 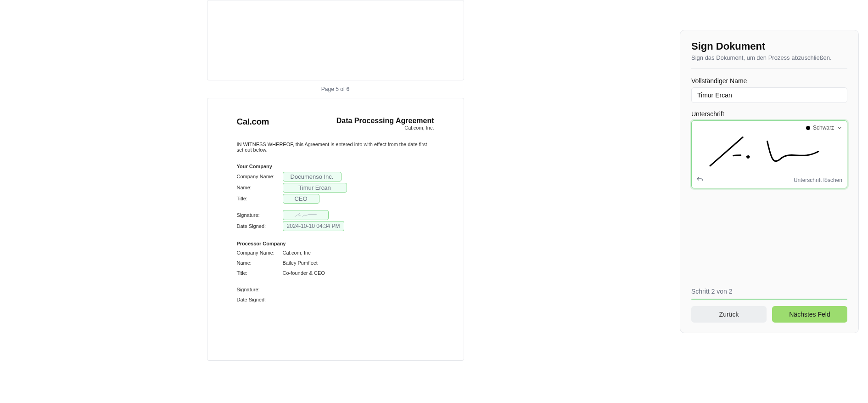 What do you see at coordinates (336, 244) in the screenshot?
I see `processor-company-heading: Processor Company` at bounding box center [336, 244].